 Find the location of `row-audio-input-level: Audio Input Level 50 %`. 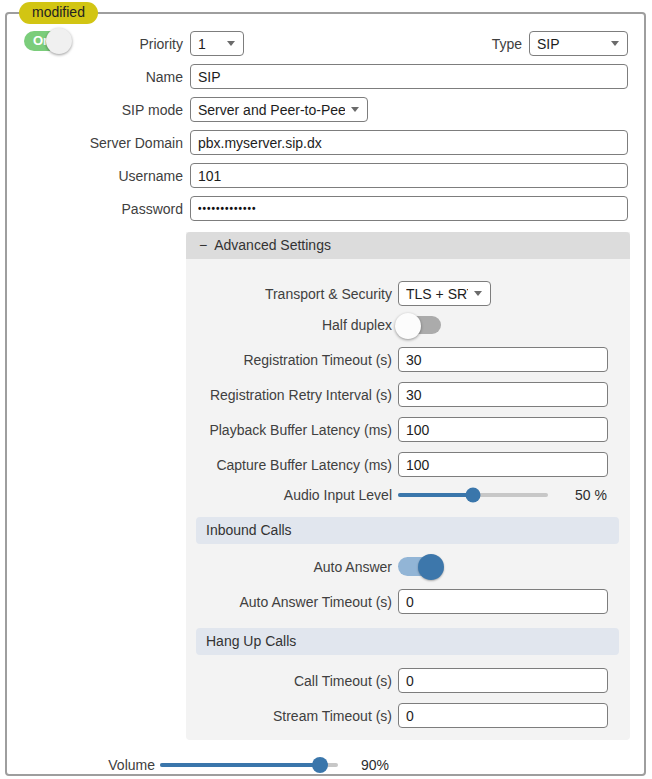

row-audio-input-level: Audio Input Level 50 % is located at coordinates (398, 495).